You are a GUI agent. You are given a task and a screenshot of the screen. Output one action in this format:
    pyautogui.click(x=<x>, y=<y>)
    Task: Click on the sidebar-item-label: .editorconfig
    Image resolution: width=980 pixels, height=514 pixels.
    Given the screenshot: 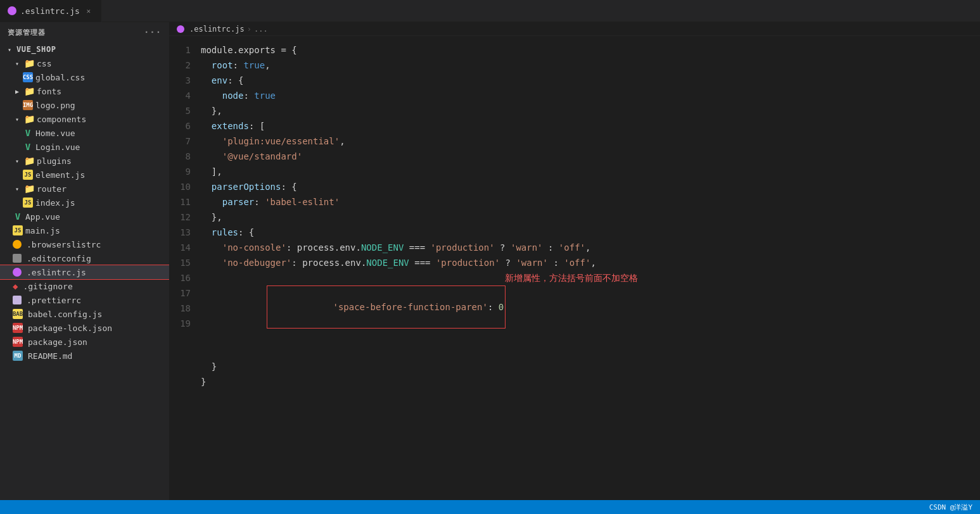 What is the action you would take?
    pyautogui.click(x=59, y=258)
    